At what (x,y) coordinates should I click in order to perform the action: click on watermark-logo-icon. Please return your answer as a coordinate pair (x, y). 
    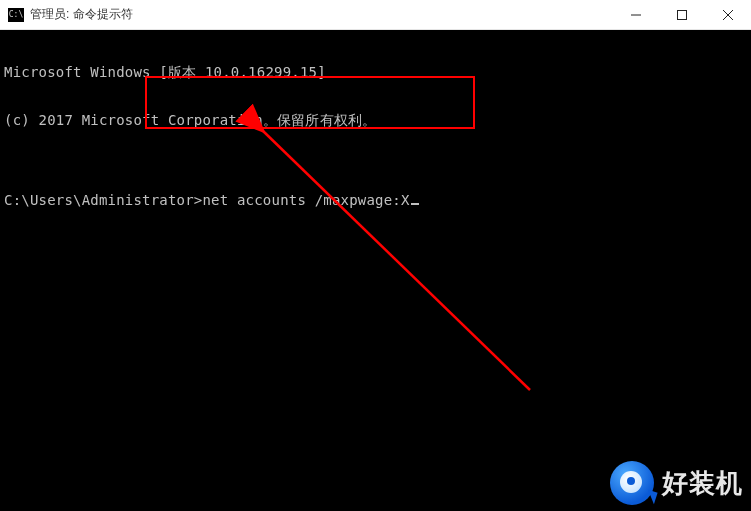
    Looking at the image, I should click on (632, 483).